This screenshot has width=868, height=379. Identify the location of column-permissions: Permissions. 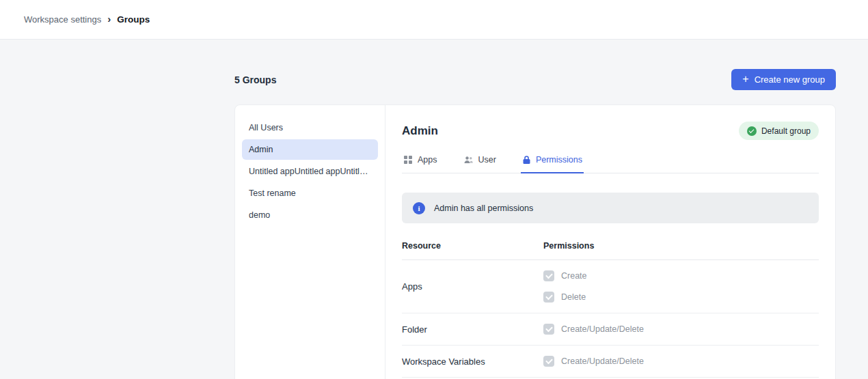
(681, 246).